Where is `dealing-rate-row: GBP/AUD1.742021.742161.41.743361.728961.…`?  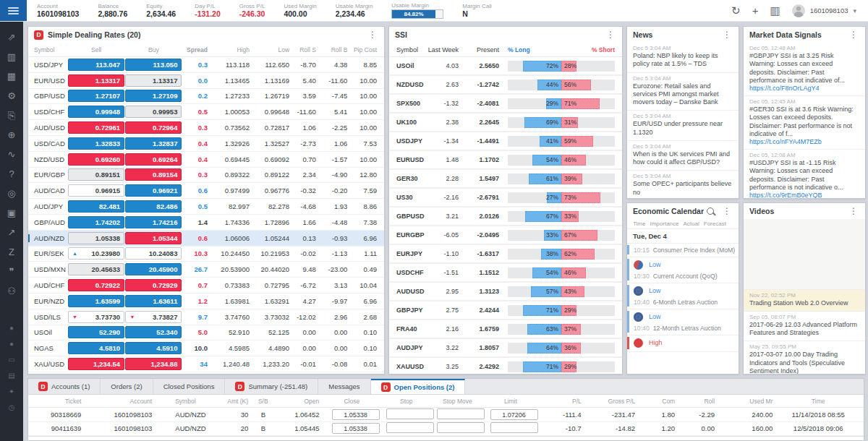 dealing-rate-row: GBP/AUD1.742021.742161.41.743361.728961.… is located at coordinates (206, 223).